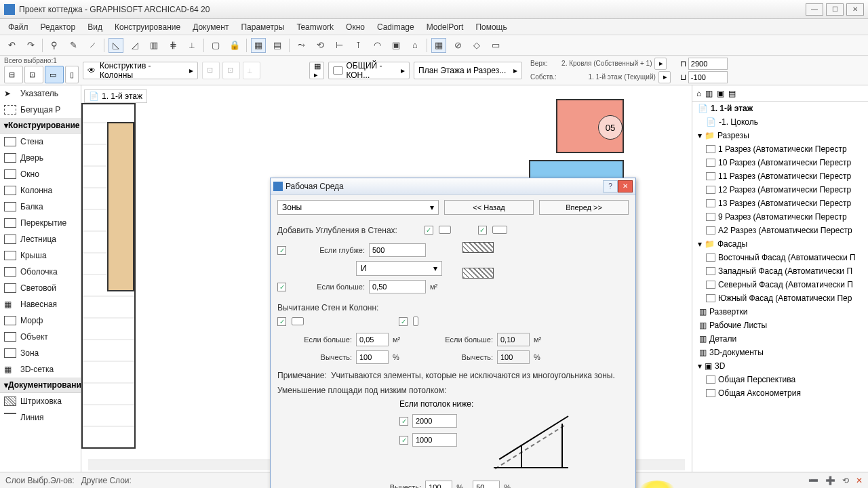  What do you see at coordinates (513, 357) in the screenshot?
I see `col-sub-input` at bounding box center [513, 357].